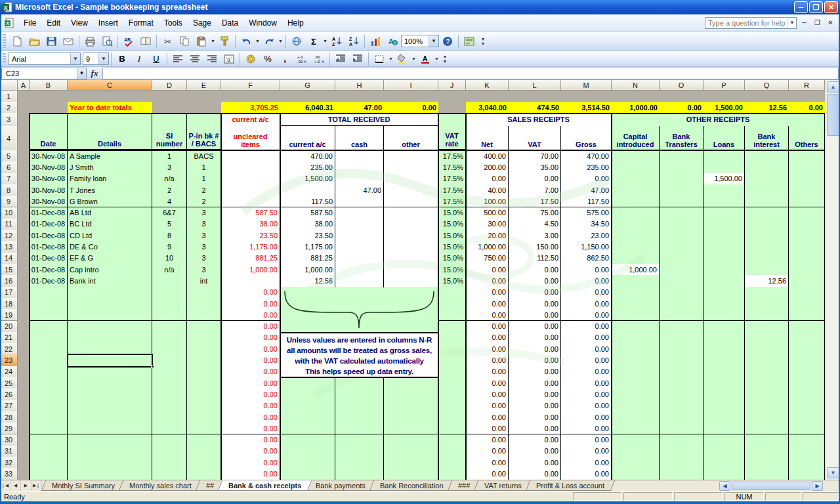  I want to click on select-all-corner, so click(9, 85).